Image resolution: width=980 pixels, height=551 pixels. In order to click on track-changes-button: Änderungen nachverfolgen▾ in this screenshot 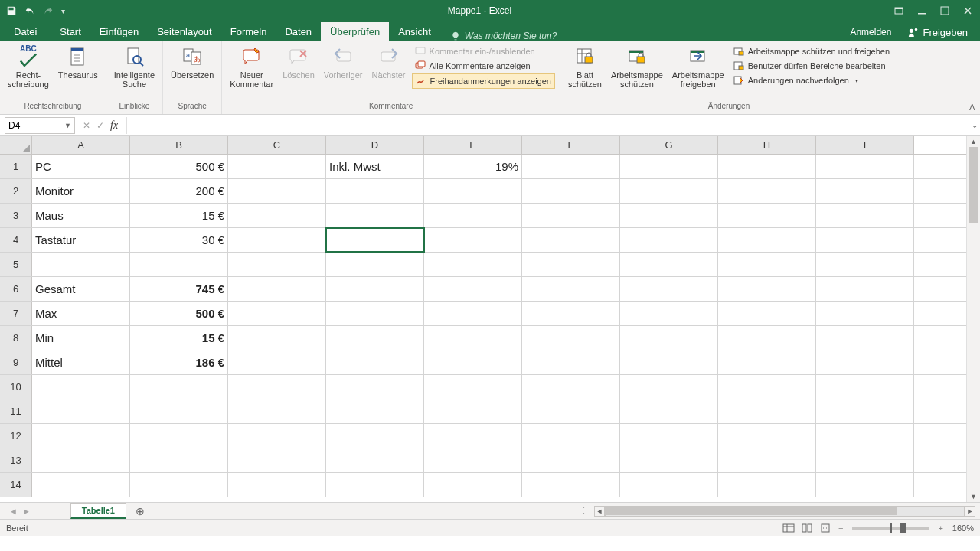, I will do `click(812, 80)`.